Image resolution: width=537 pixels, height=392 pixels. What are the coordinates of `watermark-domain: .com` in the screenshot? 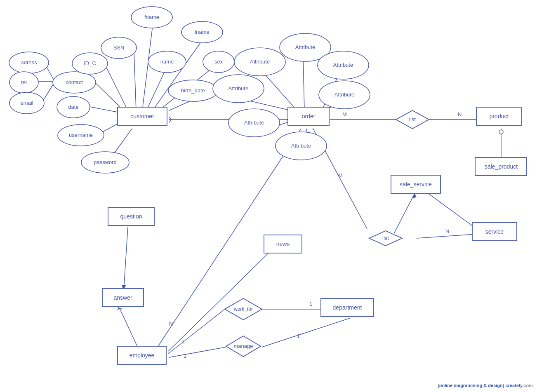 It's located at (528, 385).